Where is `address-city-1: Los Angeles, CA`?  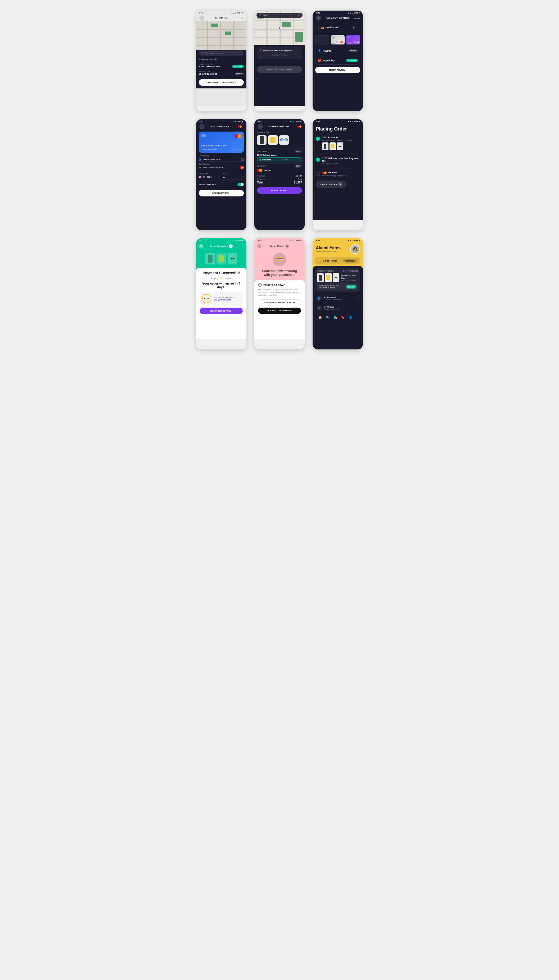 address-city-1: Los Angeles, CA is located at coordinates (221, 64).